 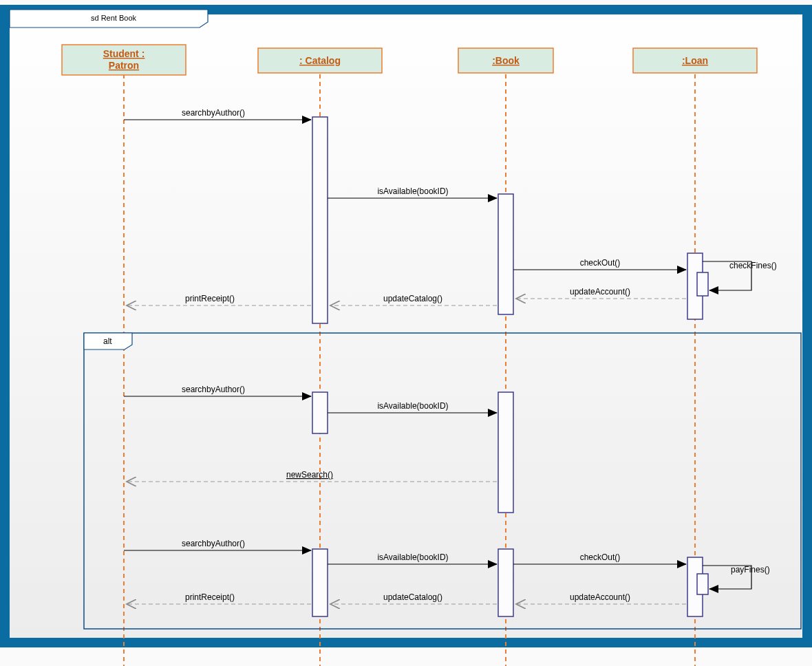 What do you see at coordinates (506, 61) in the screenshot?
I see `lifebox-book-label: :Book` at bounding box center [506, 61].